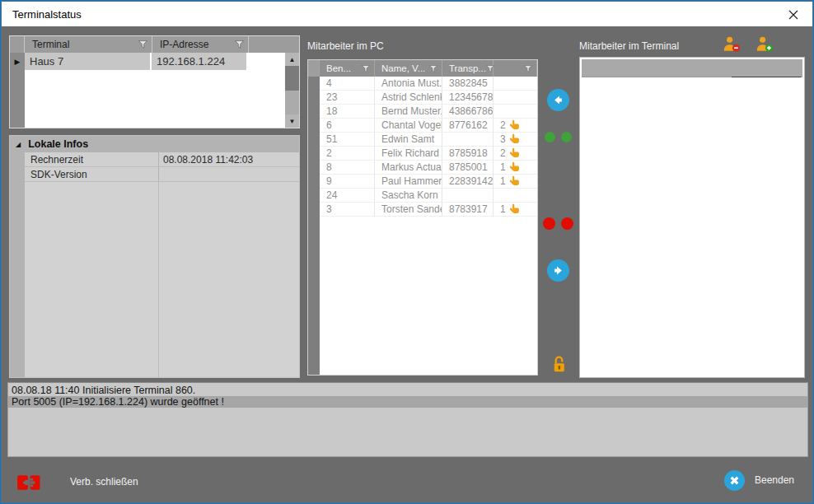  Describe the element at coordinates (348, 153) in the screenshot. I see `cell-id: 2` at that location.